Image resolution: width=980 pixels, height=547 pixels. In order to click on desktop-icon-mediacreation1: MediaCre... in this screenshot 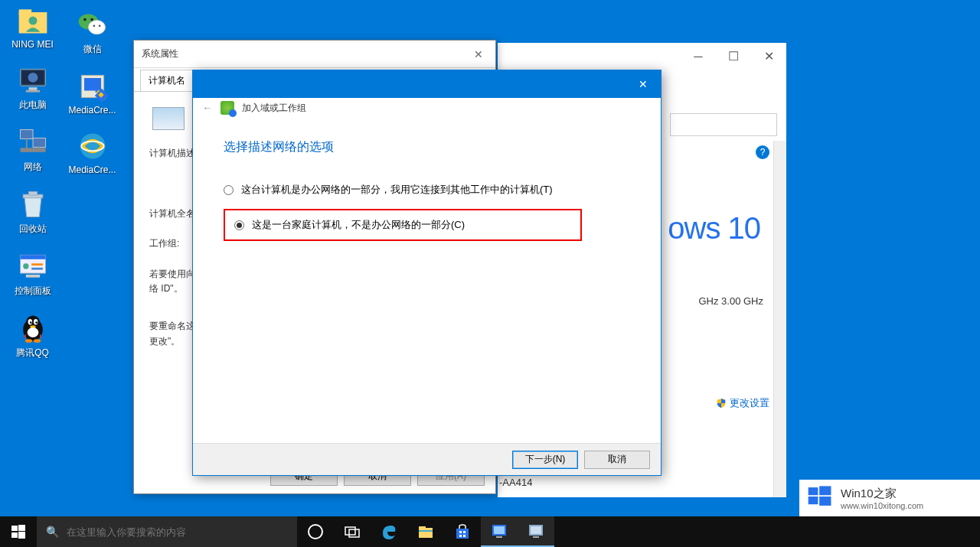, I will do `click(92, 93)`.